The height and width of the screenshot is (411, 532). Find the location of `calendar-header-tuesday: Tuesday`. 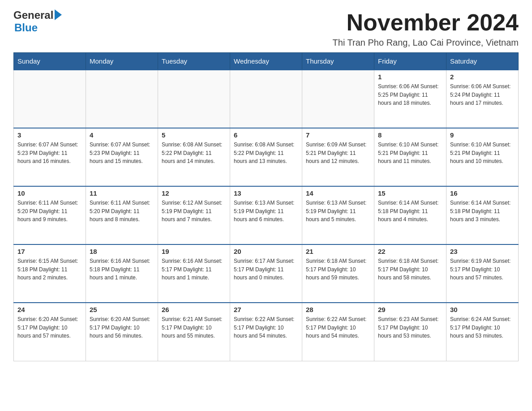

calendar-header-tuesday: Tuesday is located at coordinates (194, 62).